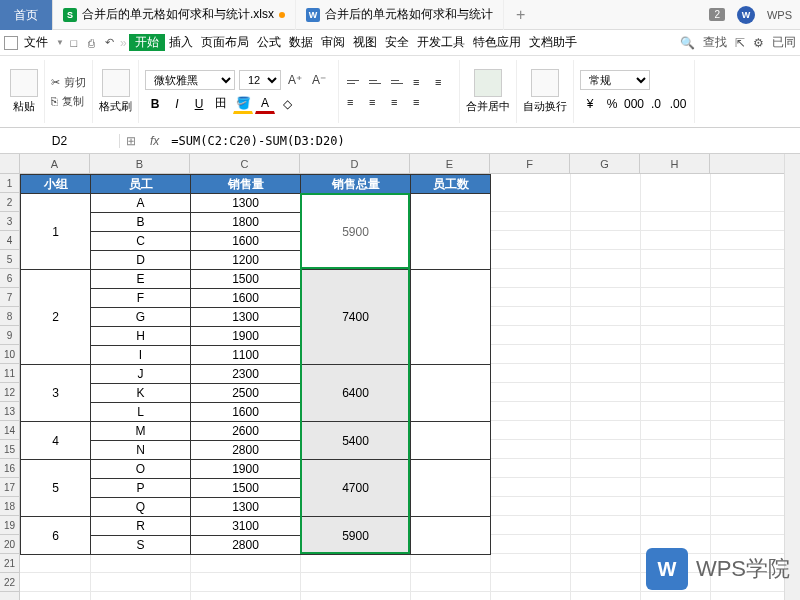  I want to click on font-name-select: 微软雅黑, so click(190, 80).